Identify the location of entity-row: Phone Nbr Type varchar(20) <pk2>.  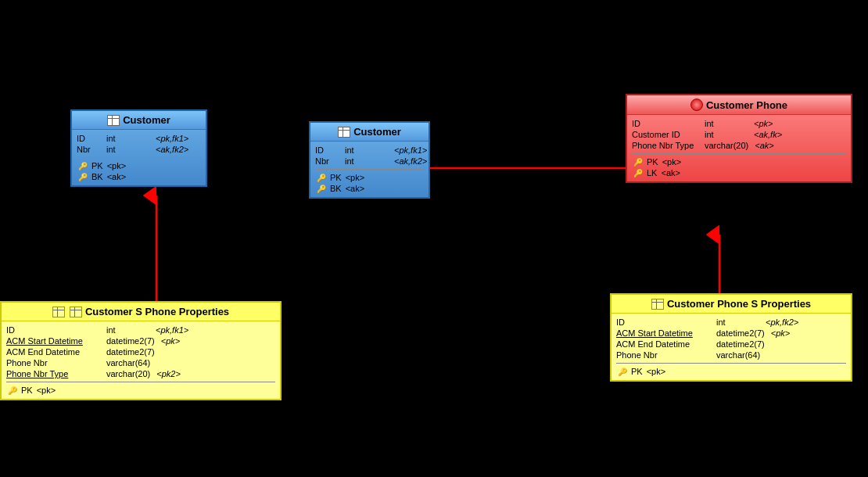
(141, 374).